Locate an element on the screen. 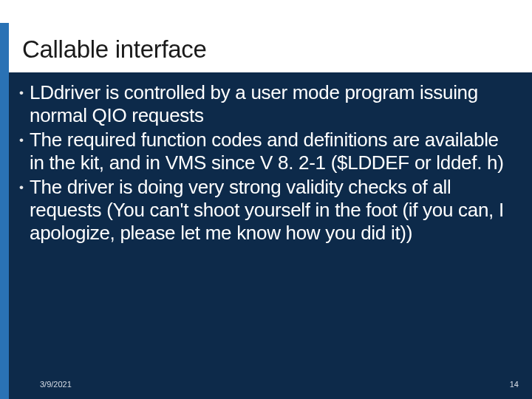 The image size is (532, 399). list-item-text: The required function codes and definiti… is located at coordinates (272, 151).